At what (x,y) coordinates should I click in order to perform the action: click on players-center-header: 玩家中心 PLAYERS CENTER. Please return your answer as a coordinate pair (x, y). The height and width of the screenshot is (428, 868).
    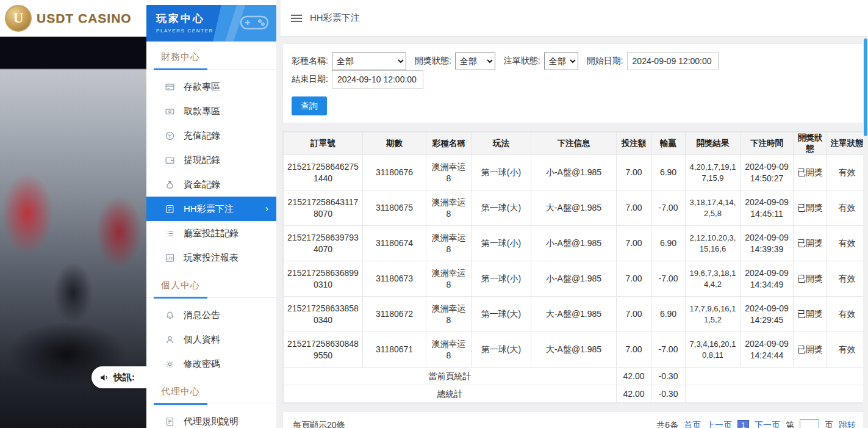
    Looking at the image, I should click on (211, 23).